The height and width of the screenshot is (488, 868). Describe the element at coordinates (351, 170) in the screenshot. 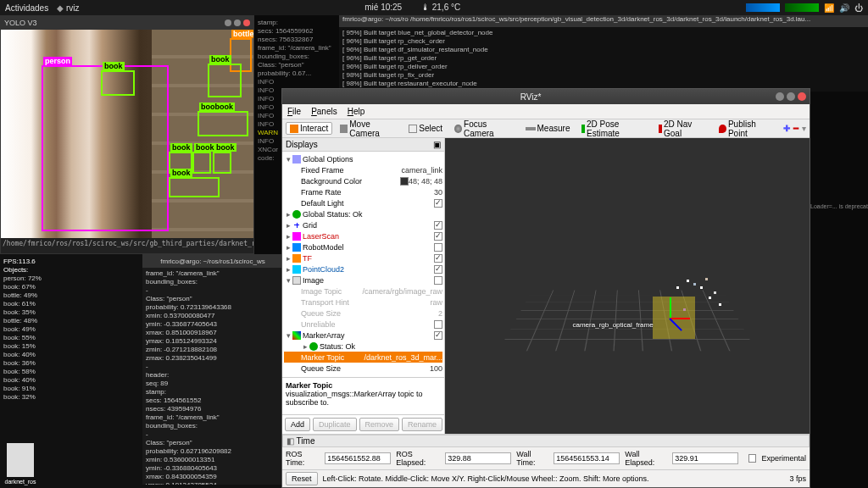

I see `prop-fixed-frame: Fixed Frame` at that location.